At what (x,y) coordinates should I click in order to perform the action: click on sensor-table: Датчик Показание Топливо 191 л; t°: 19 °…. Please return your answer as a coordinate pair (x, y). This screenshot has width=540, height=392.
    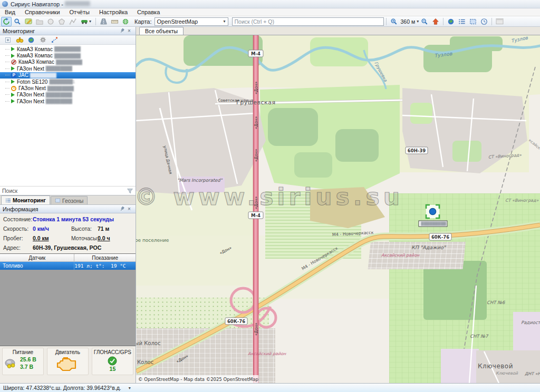
    Looking at the image, I should click on (68, 300).